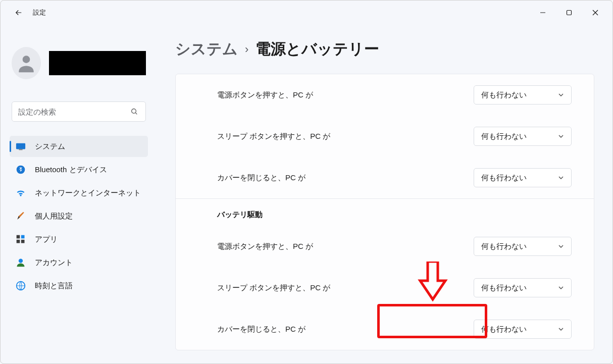  Describe the element at coordinates (71, 170) in the screenshot. I see `sidebar-item-label: Bluetooth とデバイス` at that location.